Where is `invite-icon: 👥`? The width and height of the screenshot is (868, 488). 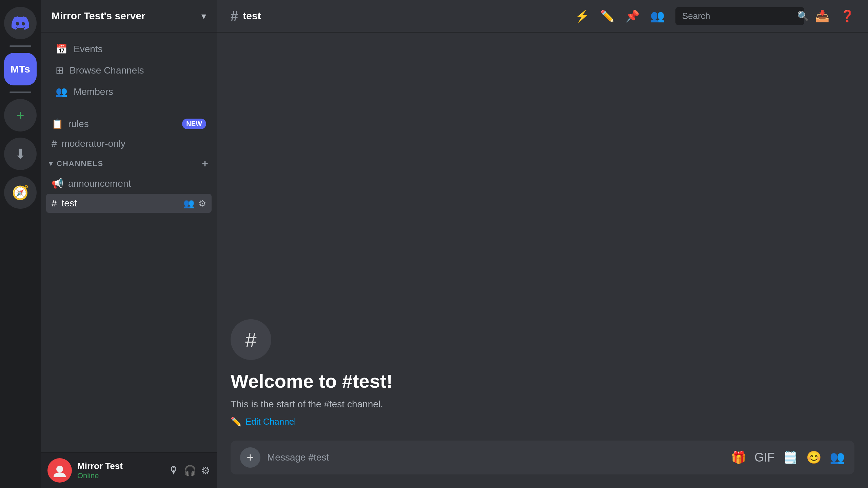
invite-icon: 👥 is located at coordinates (189, 203).